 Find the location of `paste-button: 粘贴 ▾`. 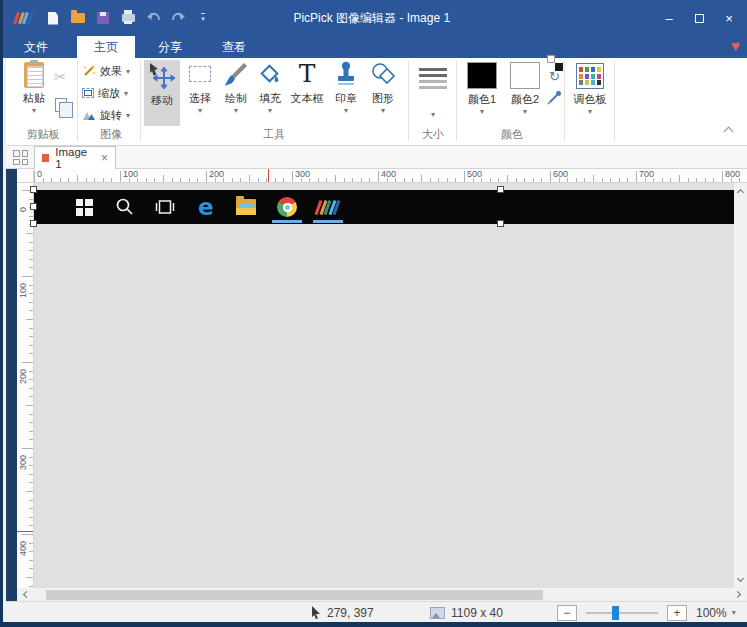

paste-button: 粘贴 ▾ is located at coordinates (34, 93).